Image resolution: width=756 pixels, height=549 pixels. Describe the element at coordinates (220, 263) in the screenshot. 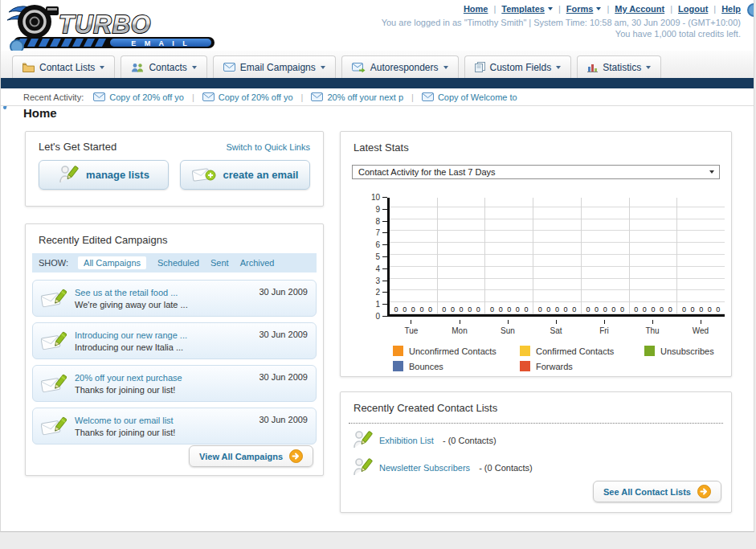

I see `filter-sent: Sent` at that location.